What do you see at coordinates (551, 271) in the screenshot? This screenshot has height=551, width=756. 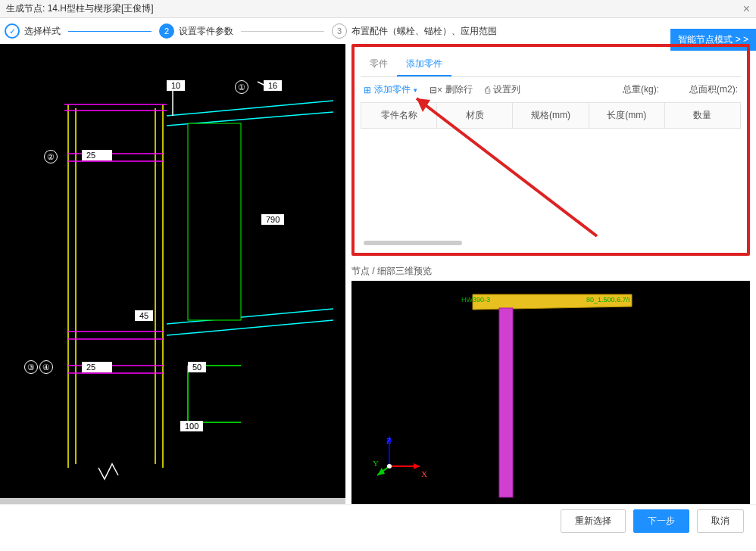 I see `preview-title: 节点 / 细部三维预览` at bounding box center [551, 271].